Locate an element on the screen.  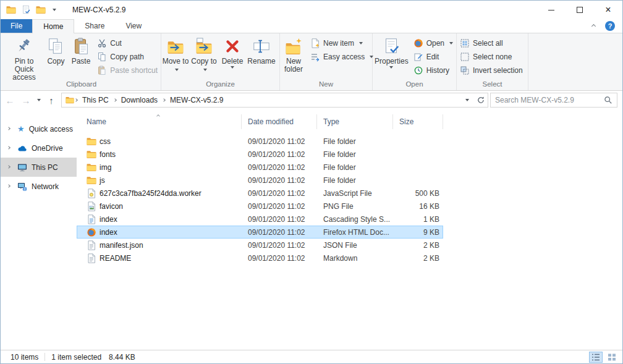
sidebar-item-this-pc: This PC is located at coordinates (38, 167).